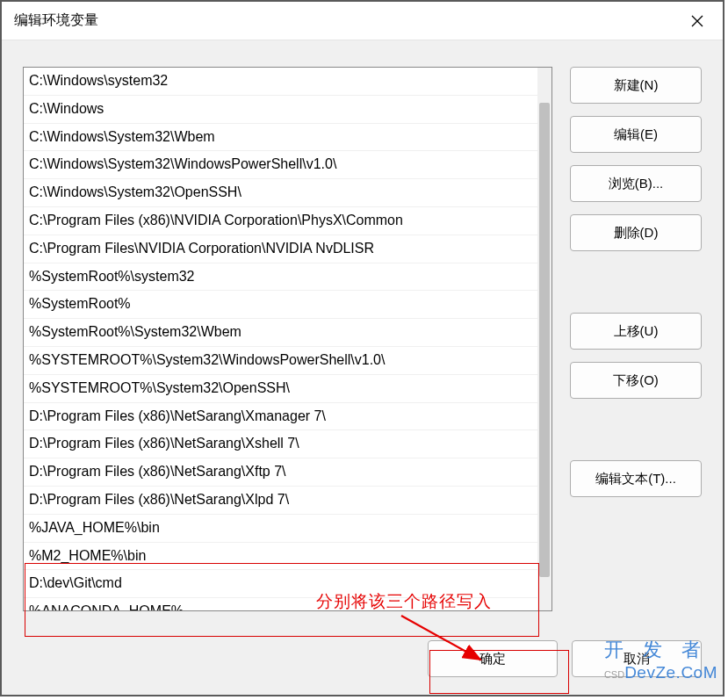 This screenshot has width=728, height=700. Describe the element at coordinates (697, 21) in the screenshot. I see `close-button` at that location.